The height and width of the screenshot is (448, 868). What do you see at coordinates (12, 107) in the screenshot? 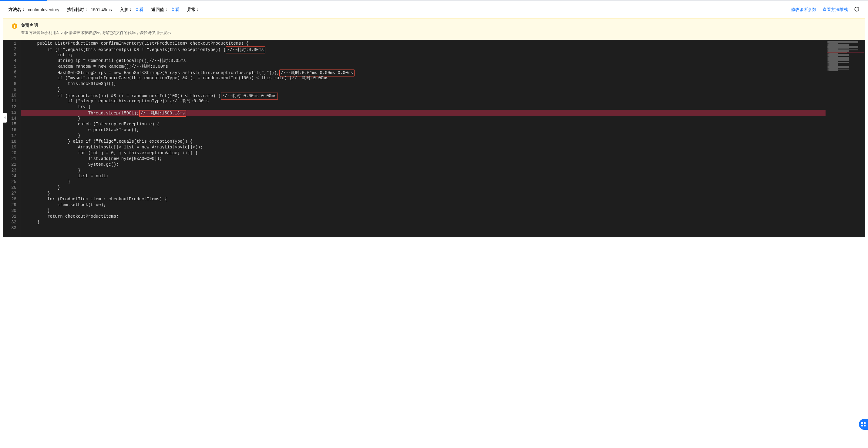
I see `line-number: 12` at bounding box center [12, 107].